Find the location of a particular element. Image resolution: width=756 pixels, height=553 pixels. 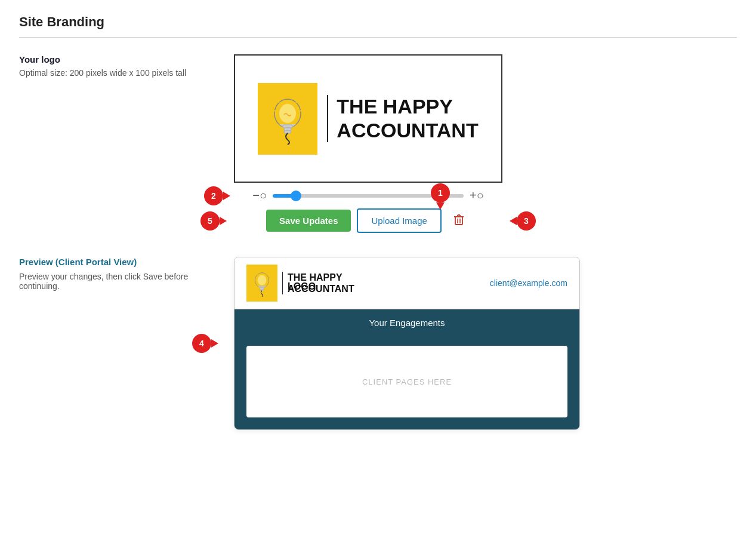

badge-3-arrow is located at coordinates (513, 221).